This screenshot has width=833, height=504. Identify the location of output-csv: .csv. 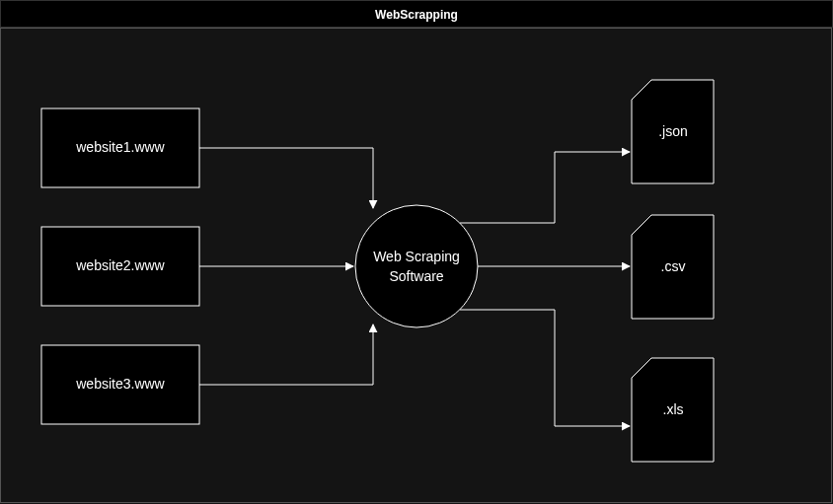
(673, 266).